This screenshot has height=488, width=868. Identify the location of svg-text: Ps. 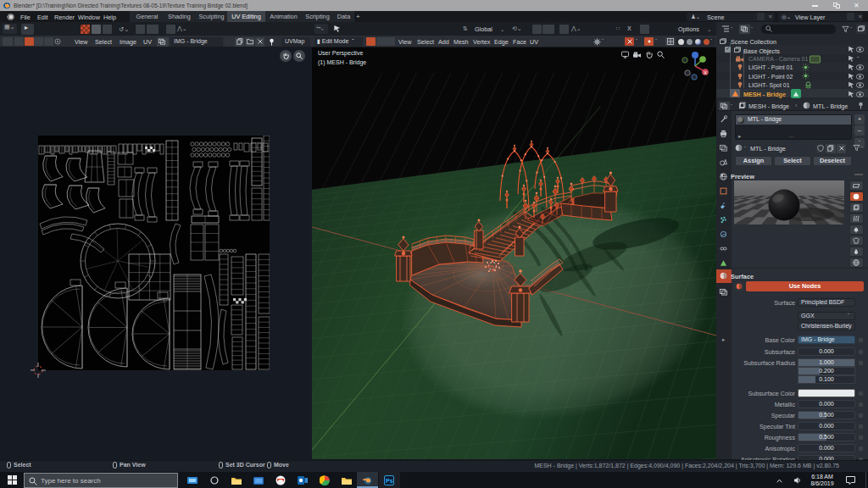
(390, 481).